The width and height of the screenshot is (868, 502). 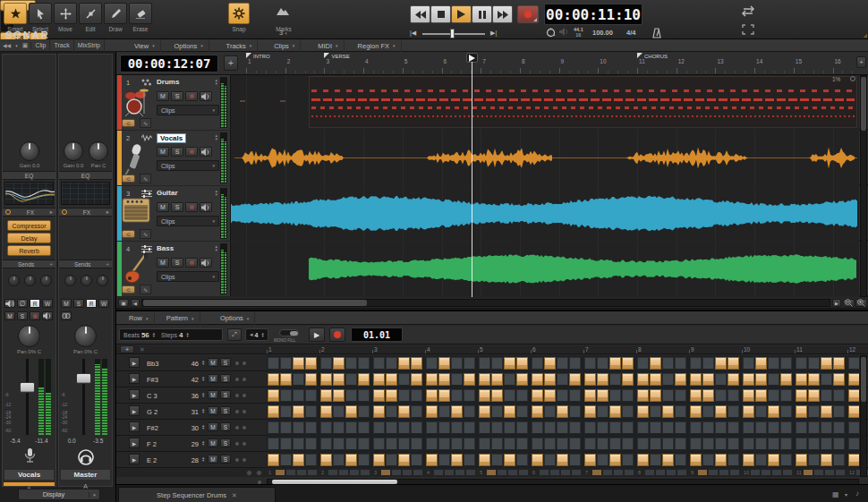 What do you see at coordinates (494, 33) in the screenshot?
I see `go-to-end-icon: ▶|` at bounding box center [494, 33].